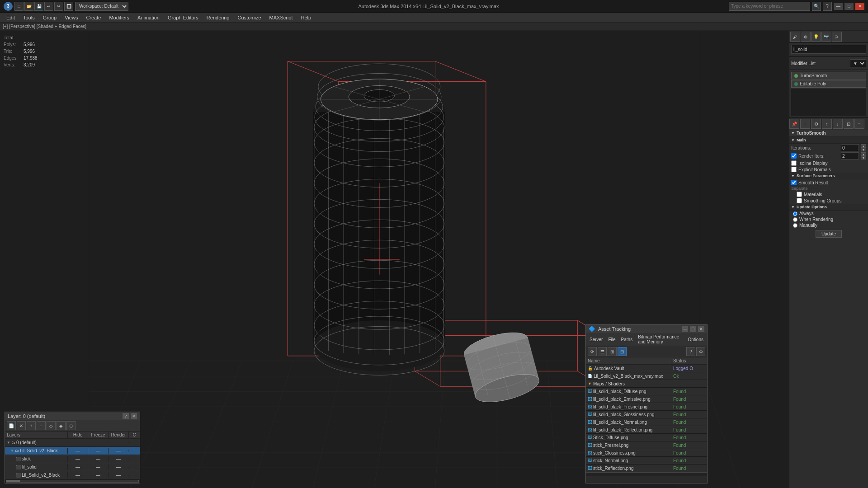  What do you see at coordinates (849, 124) in the screenshot?
I see `rp-stack-unique: ⊡` at bounding box center [849, 124].